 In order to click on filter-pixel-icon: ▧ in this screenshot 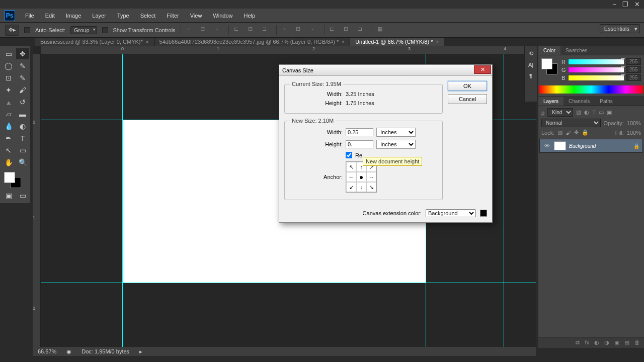, I will do `click(579, 113)`.